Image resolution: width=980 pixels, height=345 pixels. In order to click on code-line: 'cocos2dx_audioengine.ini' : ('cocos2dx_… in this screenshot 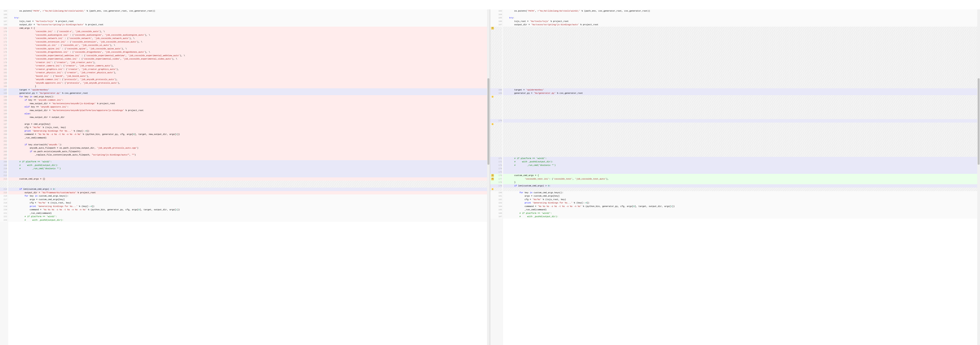, I will do `click(248, 35)`.